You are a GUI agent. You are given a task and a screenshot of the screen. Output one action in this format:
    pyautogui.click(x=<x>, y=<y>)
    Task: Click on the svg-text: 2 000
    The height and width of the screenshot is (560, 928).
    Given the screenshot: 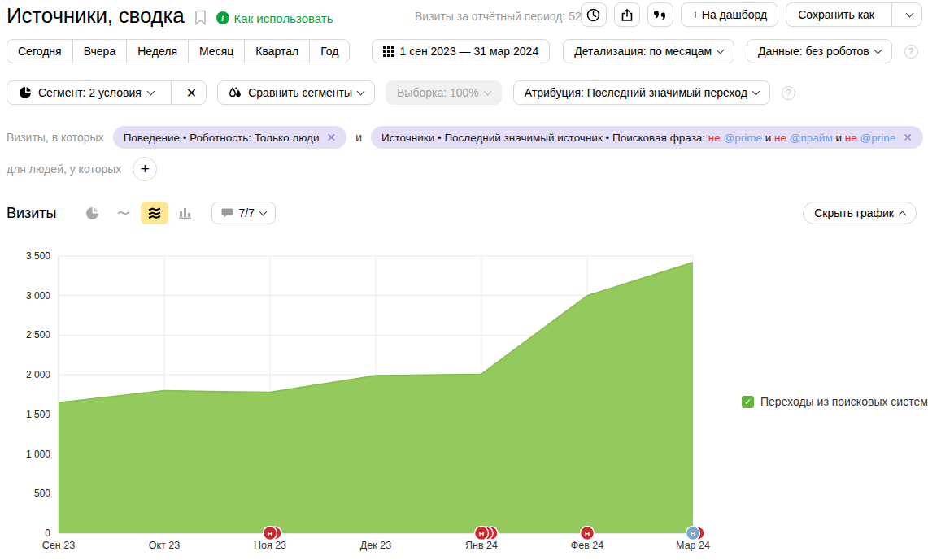 What is the action you would take?
    pyautogui.click(x=38, y=375)
    